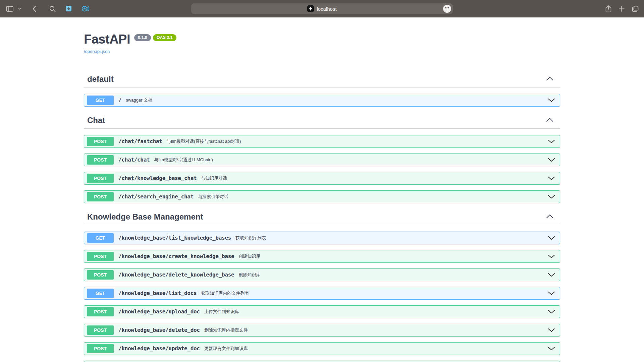 This screenshot has height=362, width=644. What do you see at coordinates (322, 160) in the screenshot?
I see `endpoint-row: POST /chat/chat 与llm模型对话(通过LLMChain)` at bounding box center [322, 160].